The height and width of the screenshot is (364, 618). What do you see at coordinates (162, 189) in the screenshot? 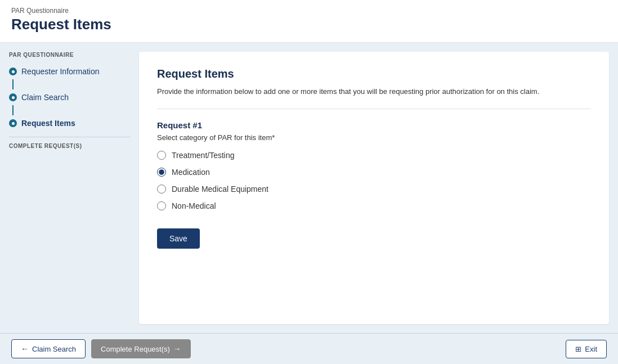
I see `radio-dme` at bounding box center [162, 189].